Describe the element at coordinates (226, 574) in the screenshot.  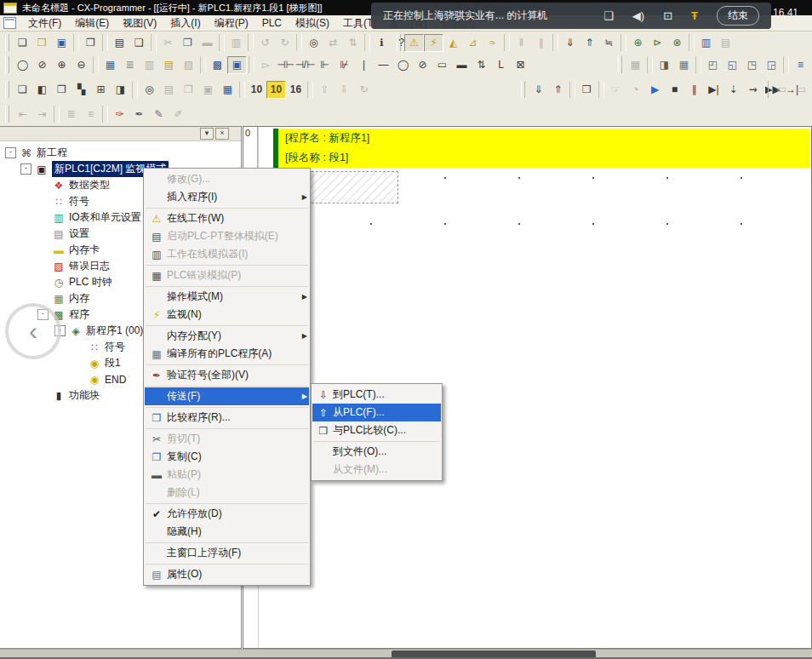
I see `context-menu-item: ▤ 属性(O)` at that location.